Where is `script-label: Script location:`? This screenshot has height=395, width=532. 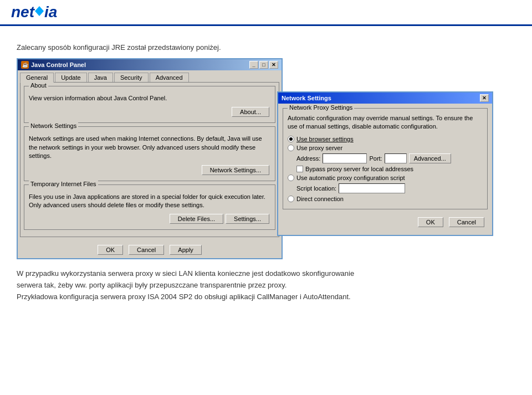
script-label: Script location: is located at coordinates (316, 188).